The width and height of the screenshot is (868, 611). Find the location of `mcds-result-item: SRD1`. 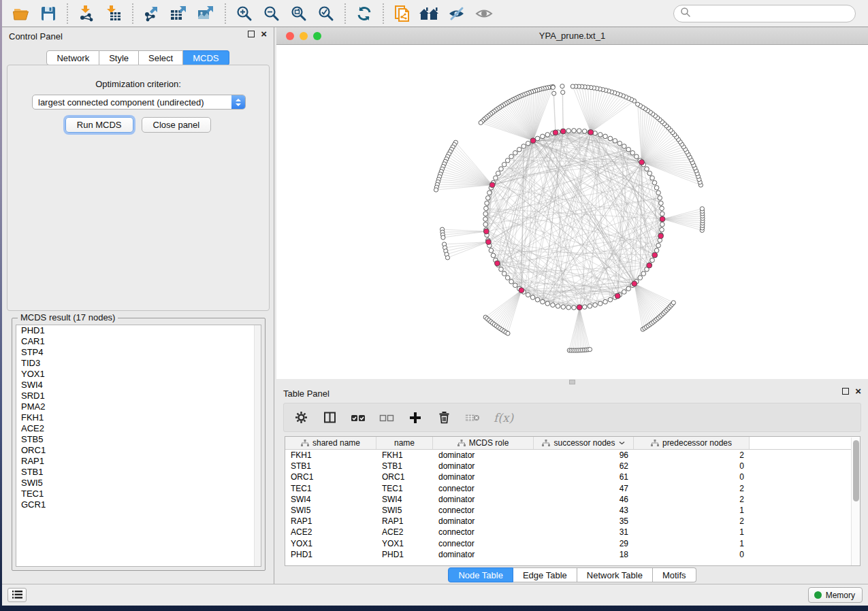

mcds-result-item: SRD1 is located at coordinates (139, 396).